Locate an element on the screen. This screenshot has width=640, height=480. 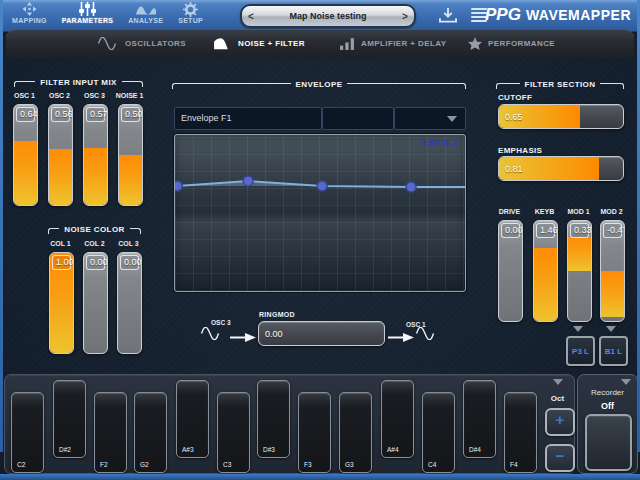
main-nav-tabs: MAPPINGPARAMETERSANALYSESETUP is located at coordinates (108, 13).